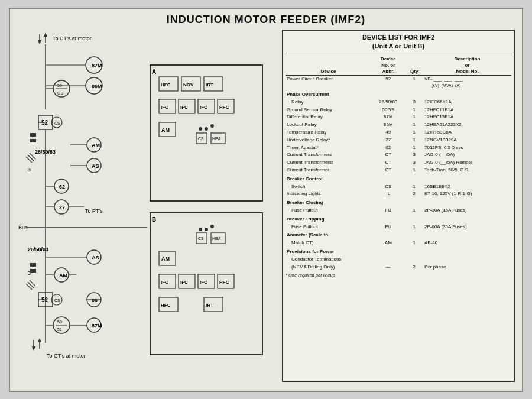 The width and height of the screenshot is (532, 399). I want to click on cell-abbr: CS, so click(388, 187).